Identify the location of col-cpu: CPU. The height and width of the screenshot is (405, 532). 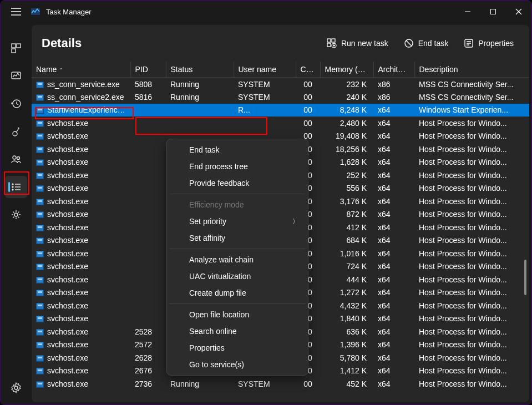
(308, 70).